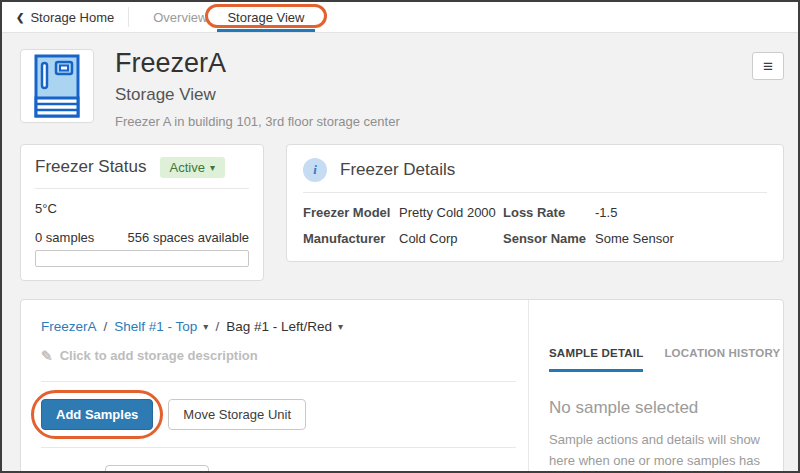 Image resolution: width=800 pixels, height=473 pixels. Describe the element at coordinates (64, 238) in the screenshot. I see `sample-count: 0 samples` at that location.